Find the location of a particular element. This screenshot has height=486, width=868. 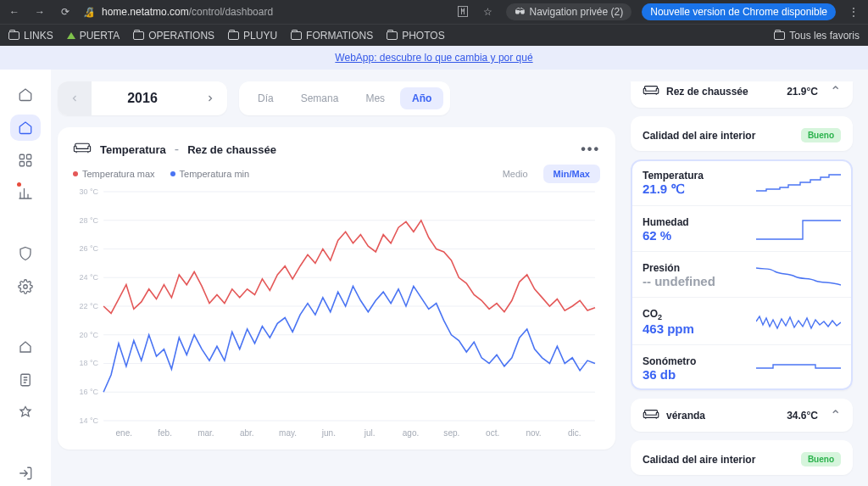

chart-legend-row: Temperatura max Temperatura min Medio Mi… is located at coordinates (337, 174).